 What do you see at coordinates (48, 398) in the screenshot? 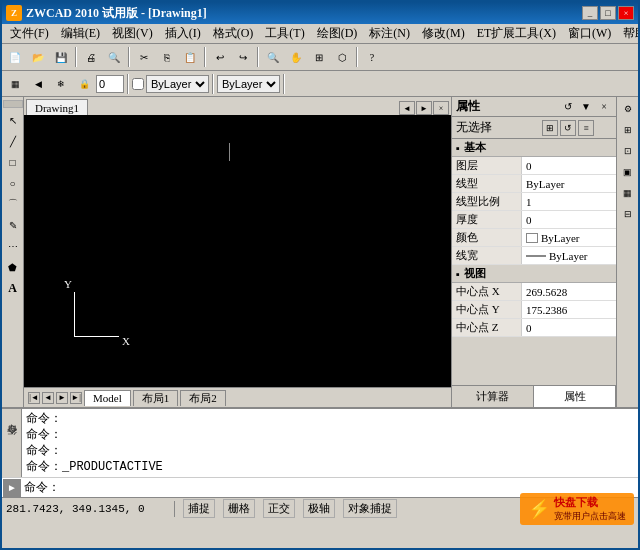
I see `model-nav-prev: ◄` at bounding box center [48, 398].